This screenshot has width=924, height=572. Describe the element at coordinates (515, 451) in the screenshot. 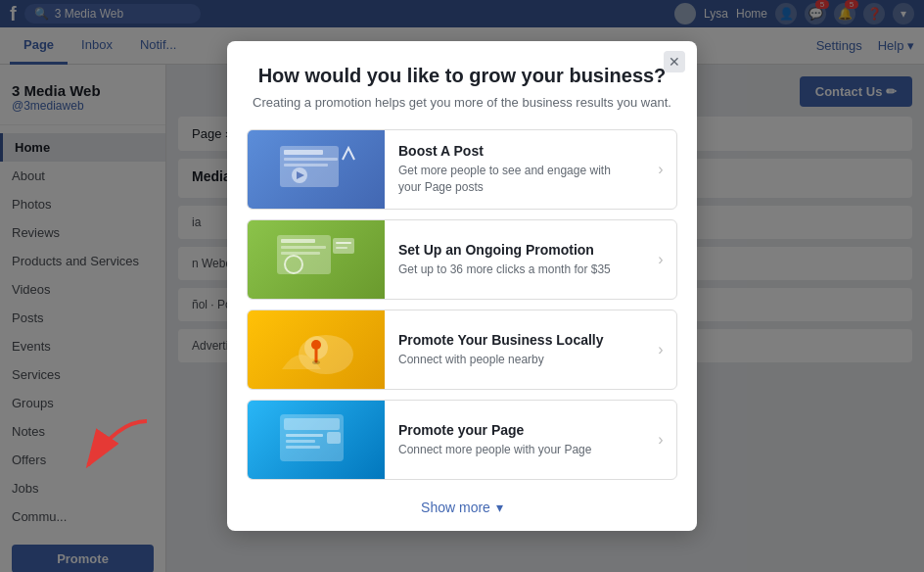

I see `promote-page-desc: Connect more people with your Page` at that location.